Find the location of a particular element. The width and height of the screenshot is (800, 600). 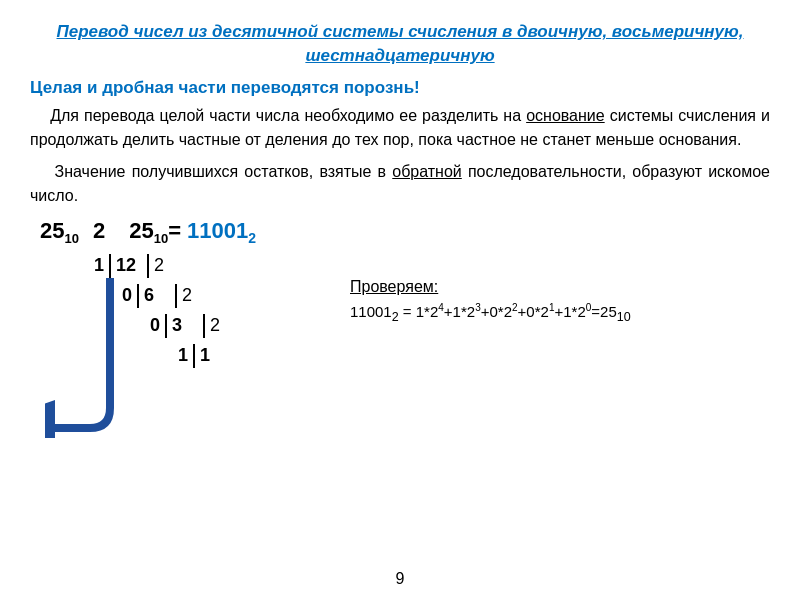

check-section: Проверяем: 110012 = 1*24+1*23+0*22+0*21+… is located at coordinates (490, 301).